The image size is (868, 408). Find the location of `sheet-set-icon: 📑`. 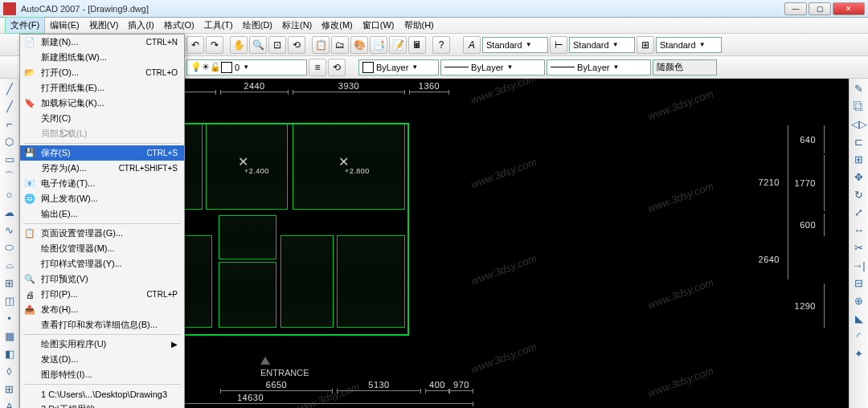

sheet-set-icon: 📑 is located at coordinates (379, 45).